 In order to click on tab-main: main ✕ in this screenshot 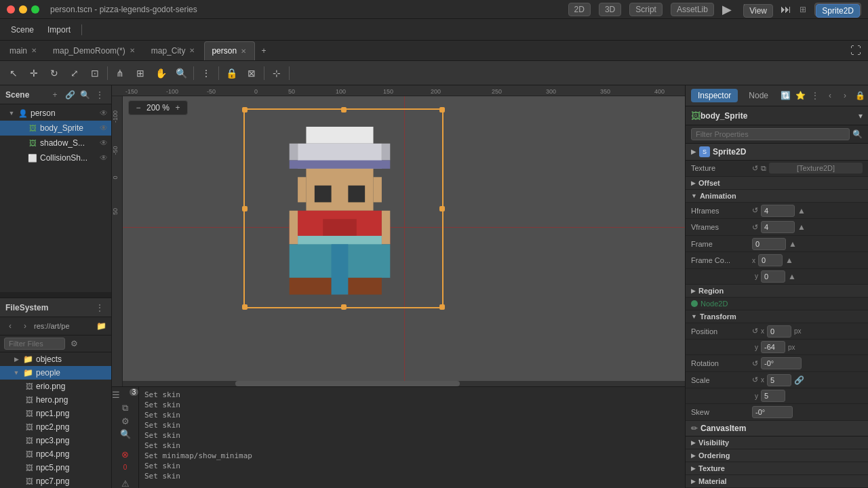, I will do `click(24, 51)`.